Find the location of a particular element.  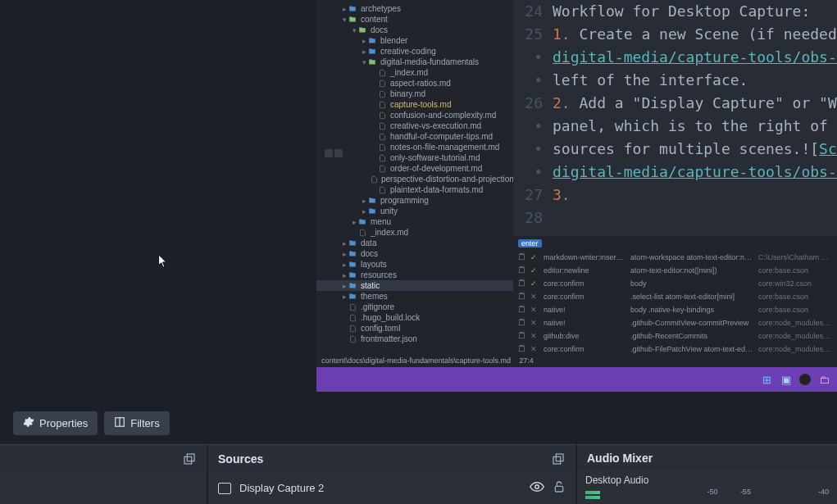

tree-file: capture-tools.md is located at coordinates (415, 105).